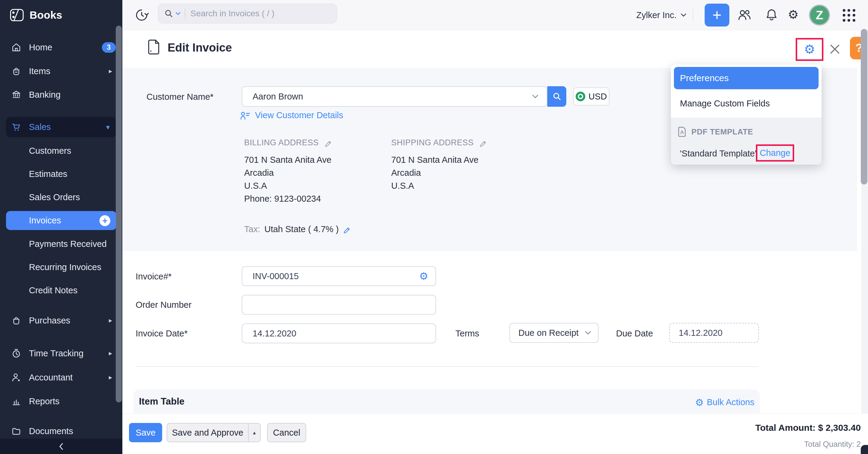  What do you see at coordinates (557, 96) in the screenshot?
I see `customer-search-button` at bounding box center [557, 96].